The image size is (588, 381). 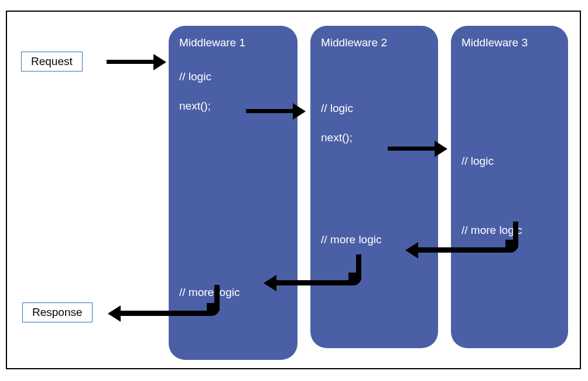 What do you see at coordinates (515, 161) in the screenshot?
I see `middleware-3-logic: // logic` at bounding box center [515, 161].